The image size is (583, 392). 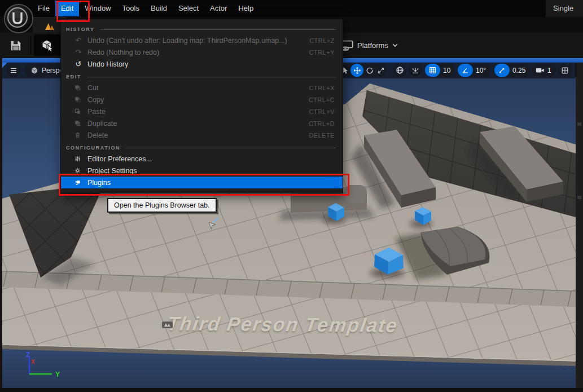 I want to click on axis-y-label: Y, so click(x=58, y=375).